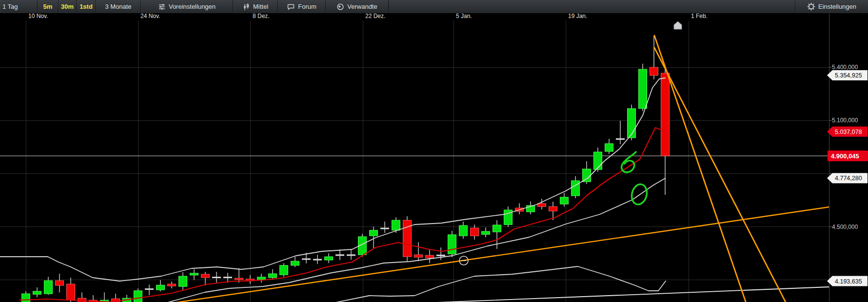  I want to click on verwandte-button: Verwandte, so click(357, 7).